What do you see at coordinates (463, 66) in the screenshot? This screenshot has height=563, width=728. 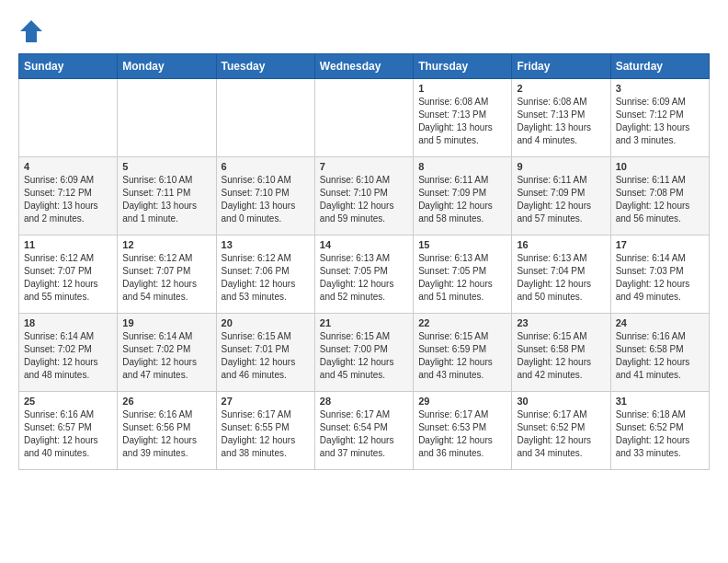 I see `column-header-thursday: Thursday` at bounding box center [463, 66].